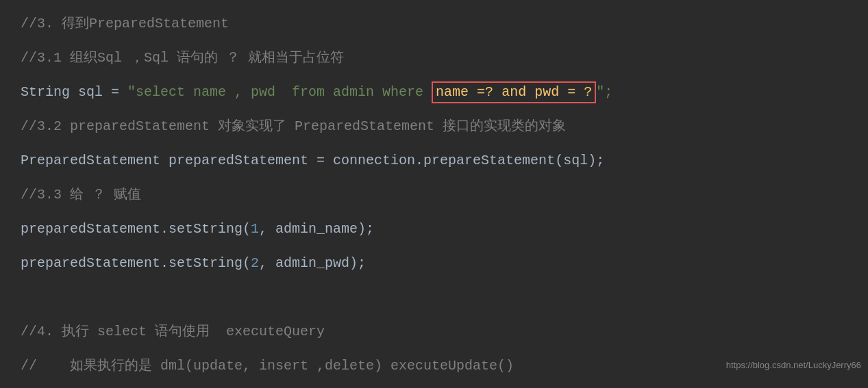 The width and height of the screenshot is (868, 388). What do you see at coordinates (434, 332) in the screenshot?
I see `code-line-10: //4. 执行 select 语句使用 executeQuery` at bounding box center [434, 332].